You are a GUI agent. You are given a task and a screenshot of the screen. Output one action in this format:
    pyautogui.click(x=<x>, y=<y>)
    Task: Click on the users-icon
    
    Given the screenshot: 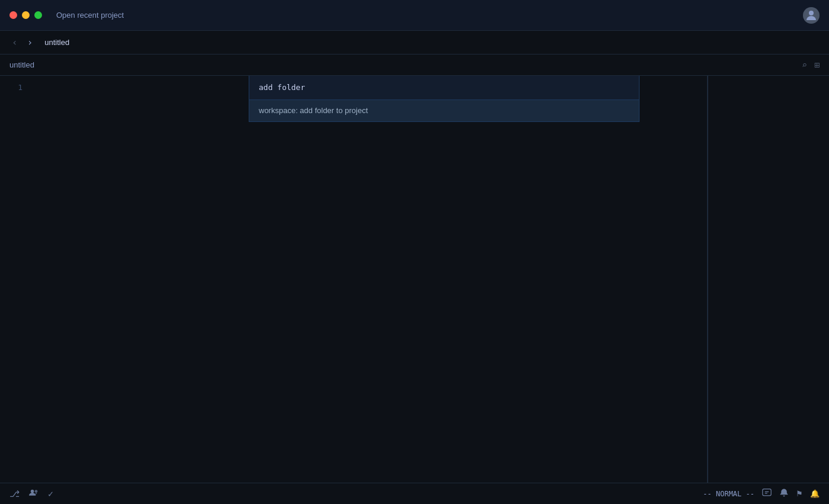 What is the action you would take?
    pyautogui.click(x=34, y=494)
    